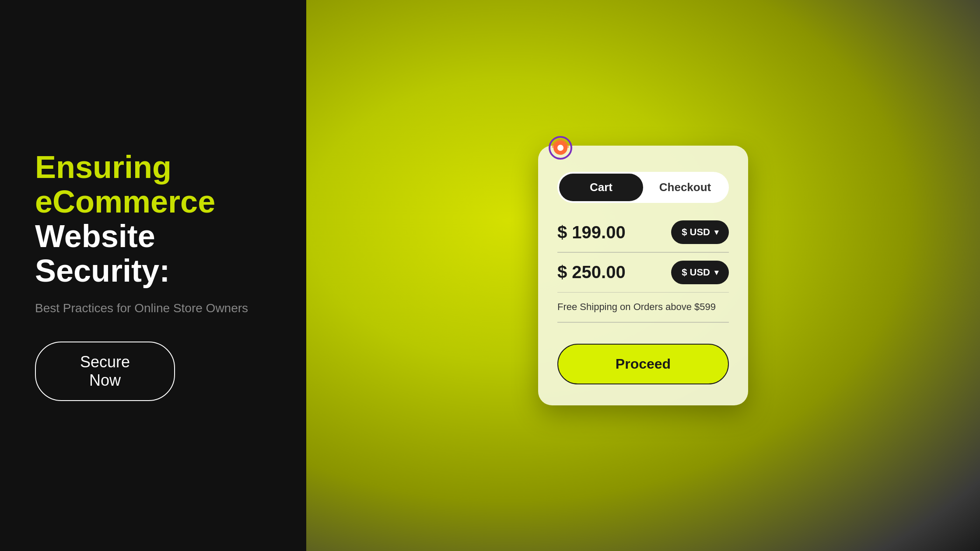 The height and width of the screenshot is (551, 980). I want to click on chevron-down-icon-2: ▾, so click(717, 272).